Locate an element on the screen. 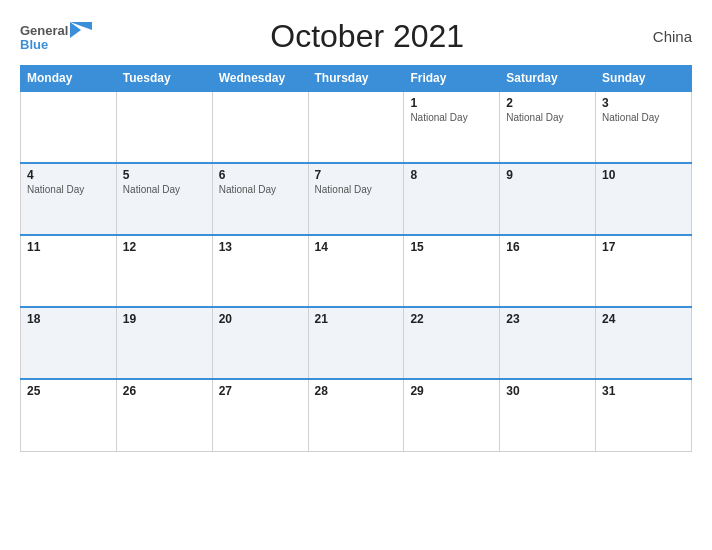  calendar-cell: 4National Day is located at coordinates (69, 199).